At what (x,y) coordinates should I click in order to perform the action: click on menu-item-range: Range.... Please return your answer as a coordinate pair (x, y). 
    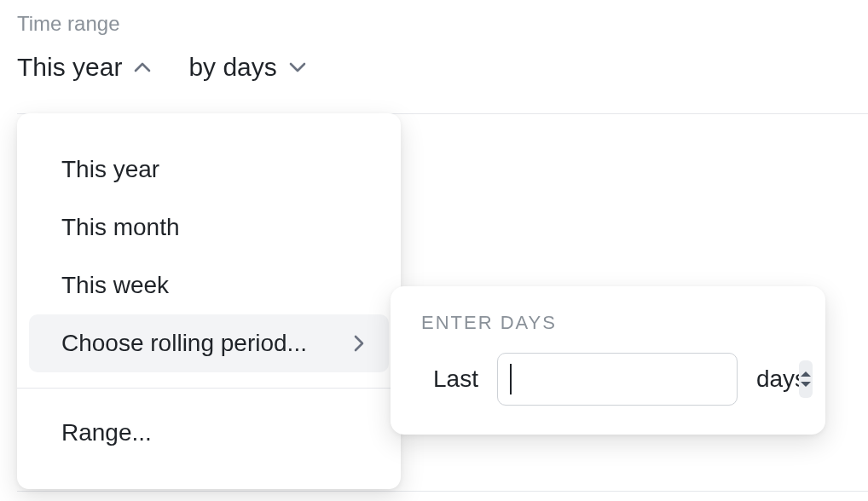
    Looking at the image, I should click on (209, 433).